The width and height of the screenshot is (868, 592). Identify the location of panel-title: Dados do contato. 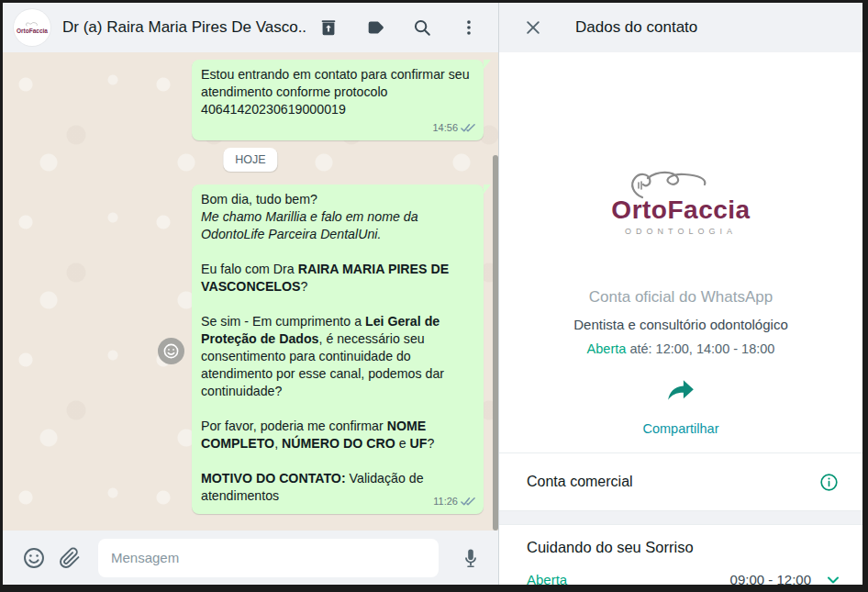
(637, 28).